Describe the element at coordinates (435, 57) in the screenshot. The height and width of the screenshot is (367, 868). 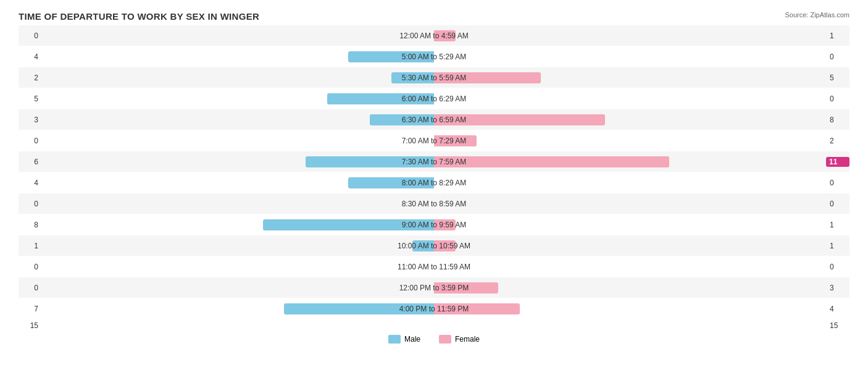
I see `time-label: 5:00 AM to 5:29 AM` at that location.